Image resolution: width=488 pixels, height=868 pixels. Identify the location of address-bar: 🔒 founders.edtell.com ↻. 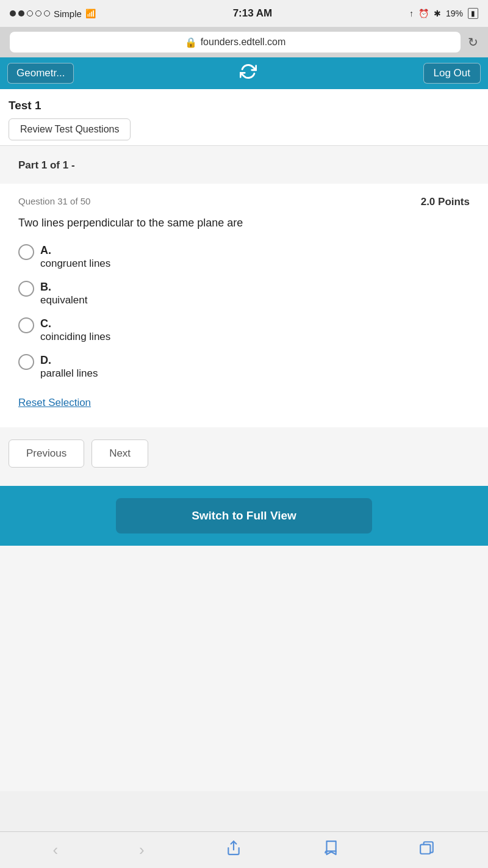
(244, 42).